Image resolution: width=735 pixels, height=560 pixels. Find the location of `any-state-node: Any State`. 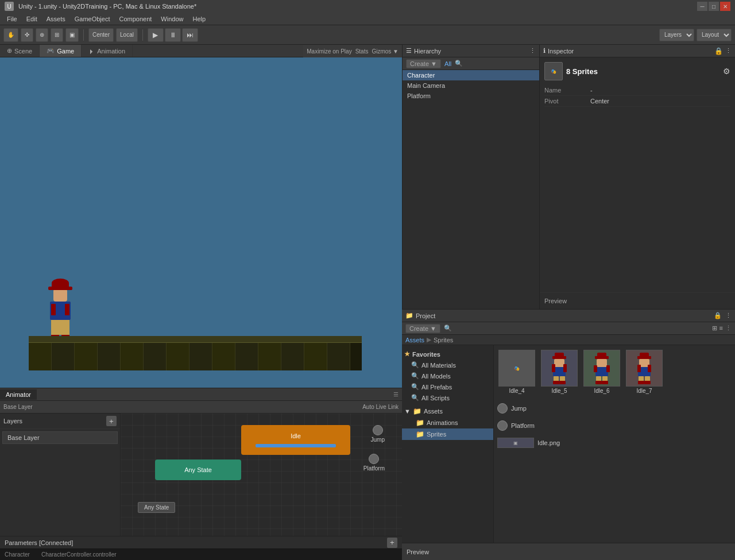

any-state-node: Any State is located at coordinates (198, 470).